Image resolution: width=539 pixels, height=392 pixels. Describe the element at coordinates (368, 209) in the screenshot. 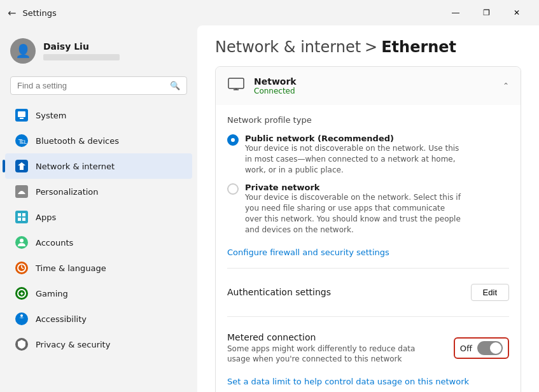

I see `private-network-option: Private network Your device is discovera…` at that location.